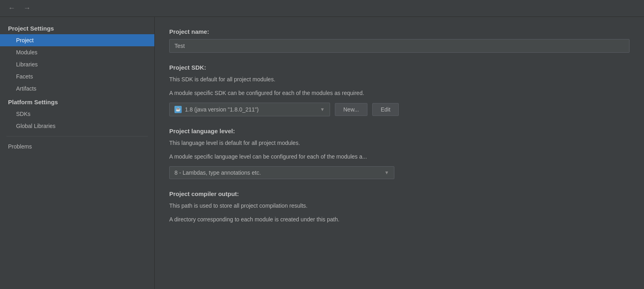 Image resolution: width=644 pixels, height=289 pixels. What do you see at coordinates (77, 40) in the screenshot?
I see `sidebar-item-project: Project` at bounding box center [77, 40].